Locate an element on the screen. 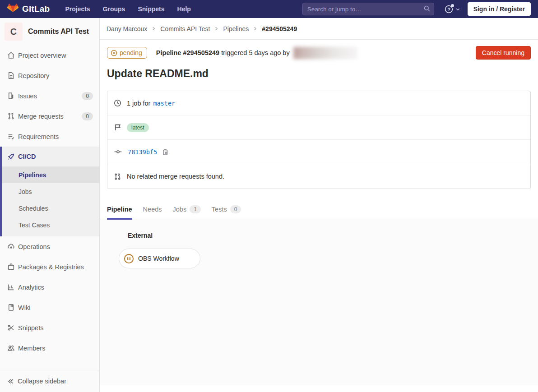 The image size is (538, 392). page-title: Update README.md is located at coordinates (319, 74).